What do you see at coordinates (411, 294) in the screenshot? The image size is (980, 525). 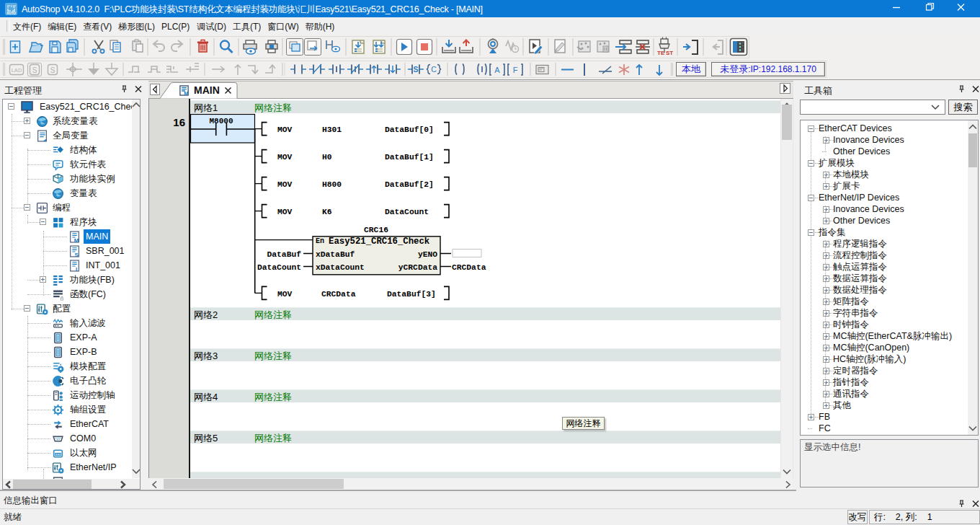 I see `svg-text: DataBuf[3]` at bounding box center [411, 294].